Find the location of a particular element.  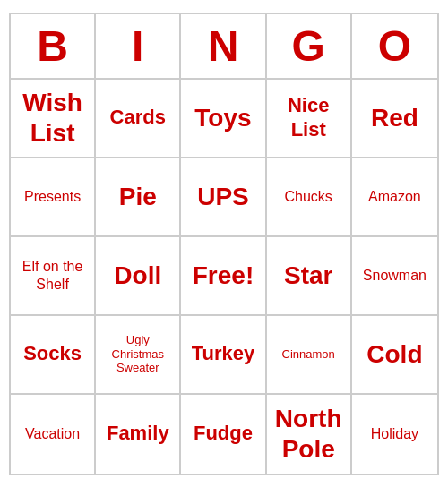

bingo-cell: Presents is located at coordinates (54, 198).